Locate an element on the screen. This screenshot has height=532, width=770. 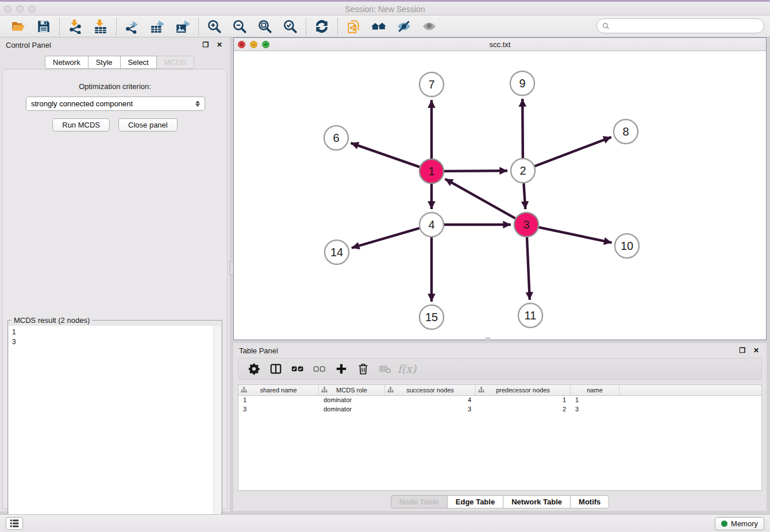
list-icon is located at coordinates (14, 523).